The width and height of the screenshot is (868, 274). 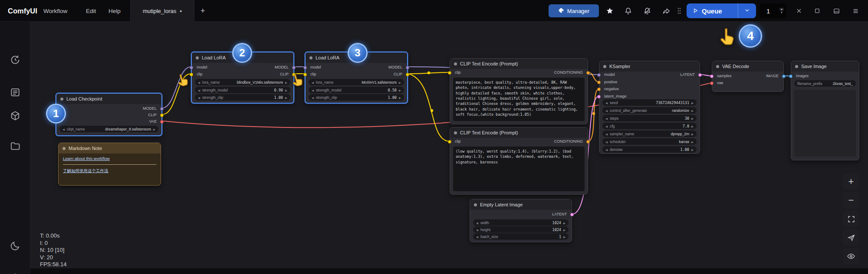 I want to click on node-load-checkpoint: Load Checkpoint MODEL CLIP VAE ckpt_name…, so click(x=109, y=114).